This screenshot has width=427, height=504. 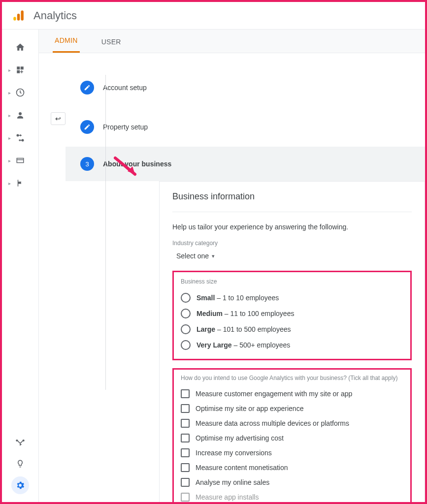 What do you see at coordinates (20, 138) in the screenshot?
I see `conversions-icon` at bounding box center [20, 138].